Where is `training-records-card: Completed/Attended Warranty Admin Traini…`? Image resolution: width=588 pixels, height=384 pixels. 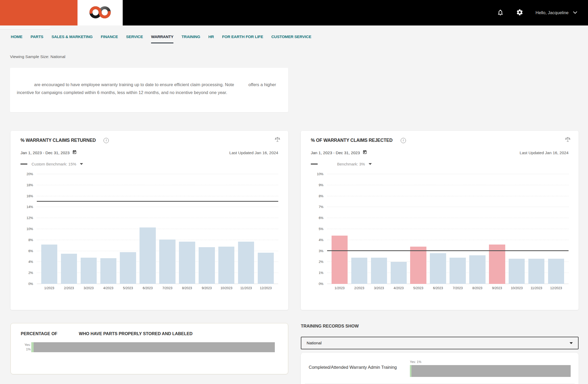
training-records-card: Completed/Attended Warranty Admin Traini… is located at coordinates (440, 368).